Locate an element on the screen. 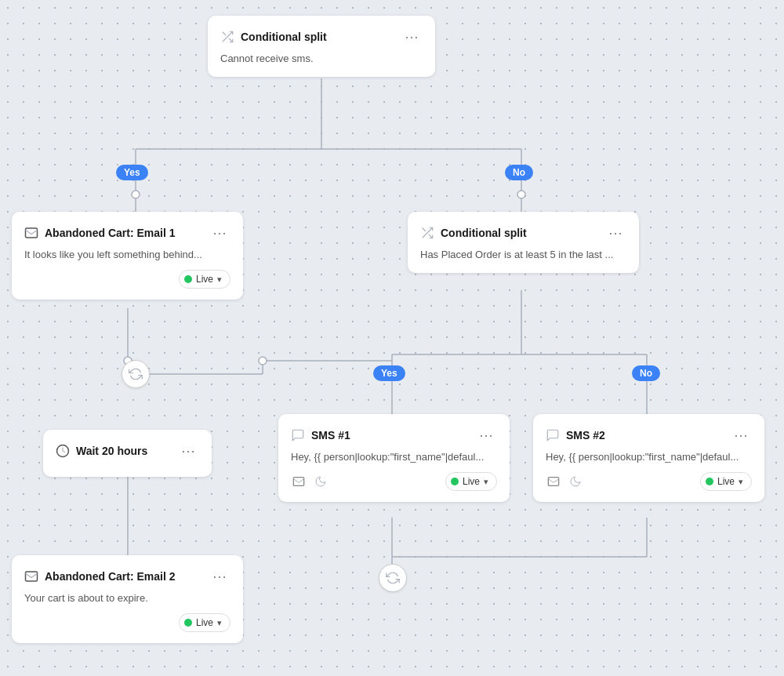 Image resolution: width=784 pixels, height=676 pixels. no-label-1: No is located at coordinates (519, 173).